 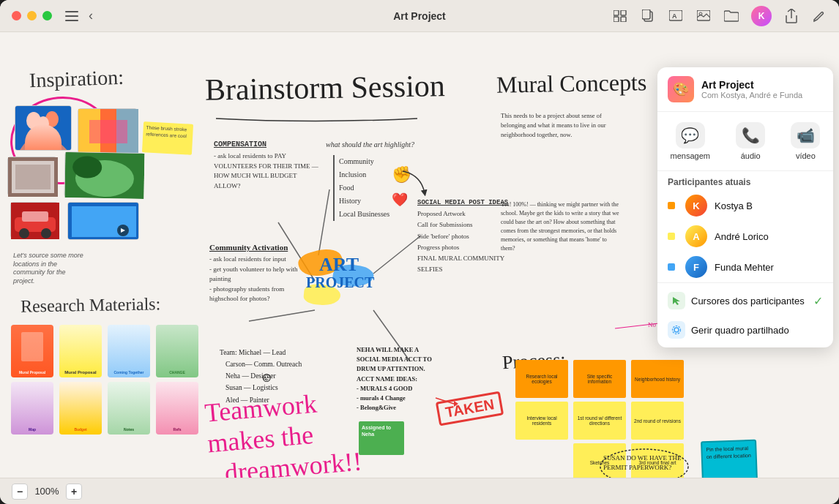 I want to click on inspiration-label: Inspiration:, so click(x=76, y=79).